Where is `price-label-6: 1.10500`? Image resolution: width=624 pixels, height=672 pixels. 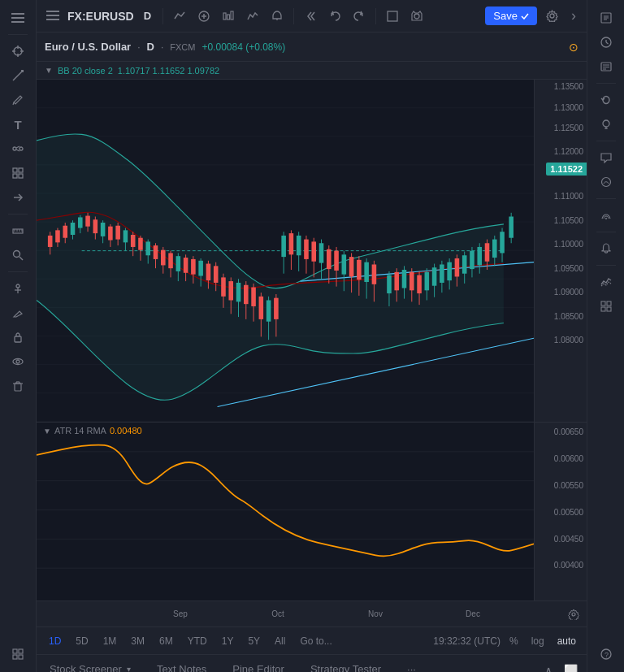 price-label-6: 1.10500 is located at coordinates (569, 219).